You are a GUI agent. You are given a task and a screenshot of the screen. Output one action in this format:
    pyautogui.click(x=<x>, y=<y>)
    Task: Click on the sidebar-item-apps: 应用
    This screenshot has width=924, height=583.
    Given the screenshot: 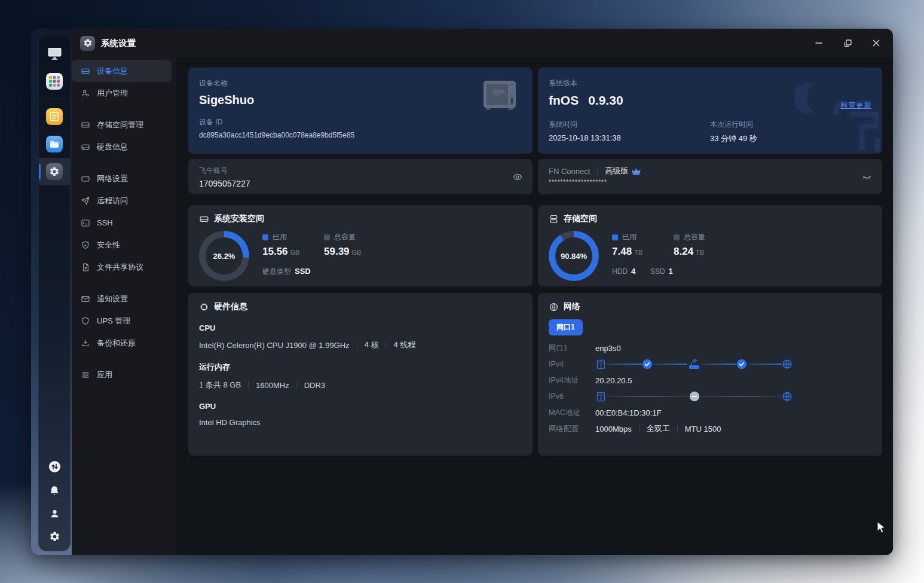 What is the action you would take?
    pyautogui.click(x=122, y=374)
    